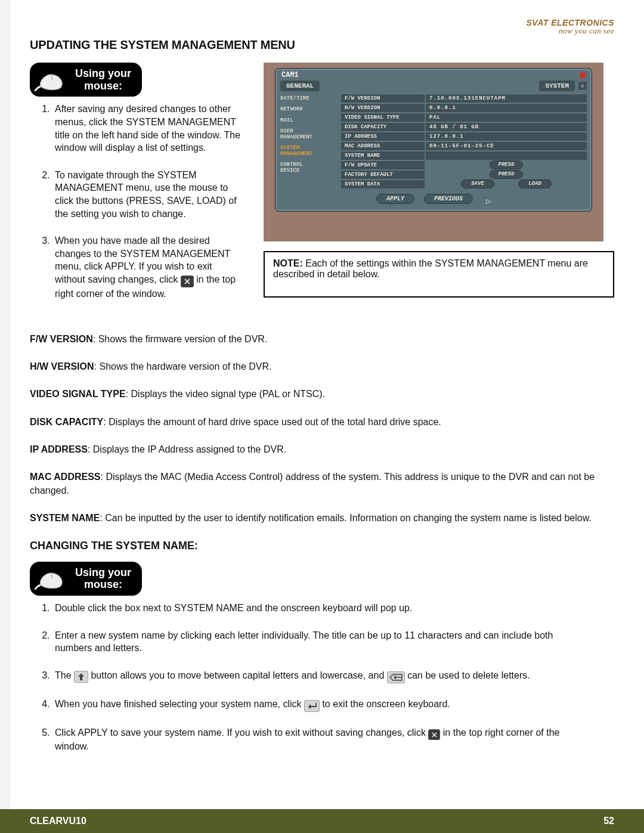 The image size is (644, 833). What do you see at coordinates (322, 367) in the screenshot?
I see `definition-item: H/W VERSION: Shows the hardware version …` at bounding box center [322, 367].